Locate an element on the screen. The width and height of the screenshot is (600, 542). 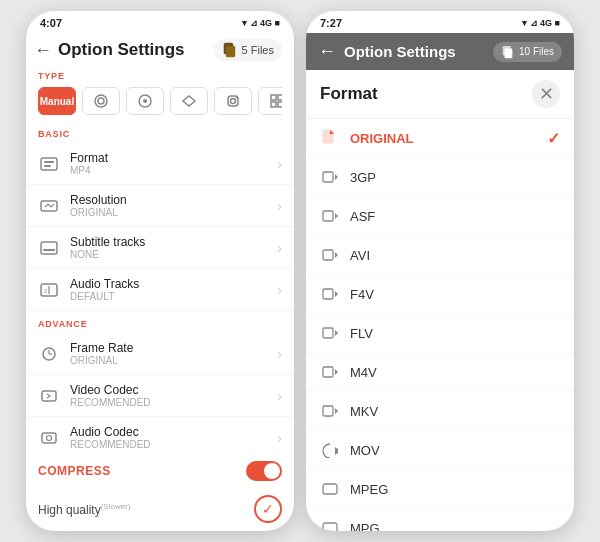
format-type-icon-flv is located at coordinates (330, 333).